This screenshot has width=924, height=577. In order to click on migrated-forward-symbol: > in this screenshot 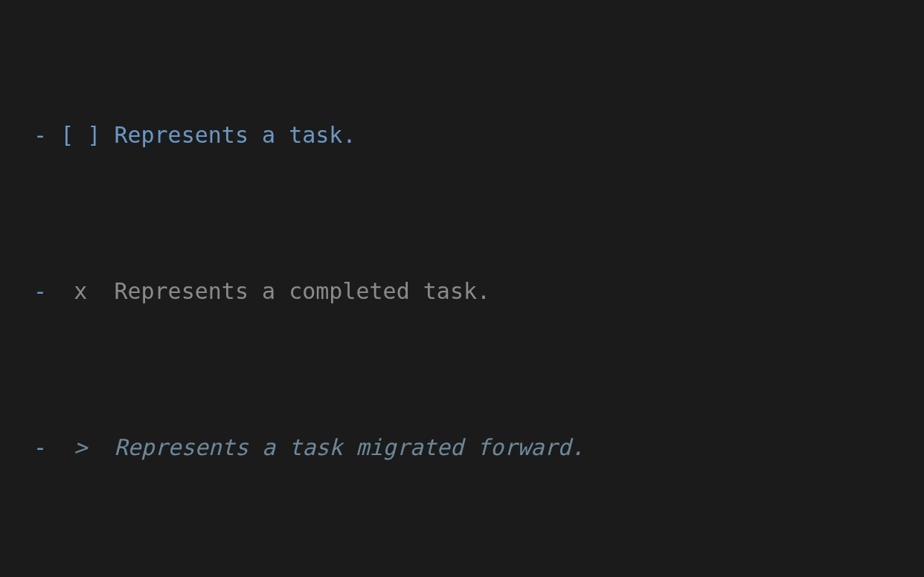, I will do `click(80, 448)`.